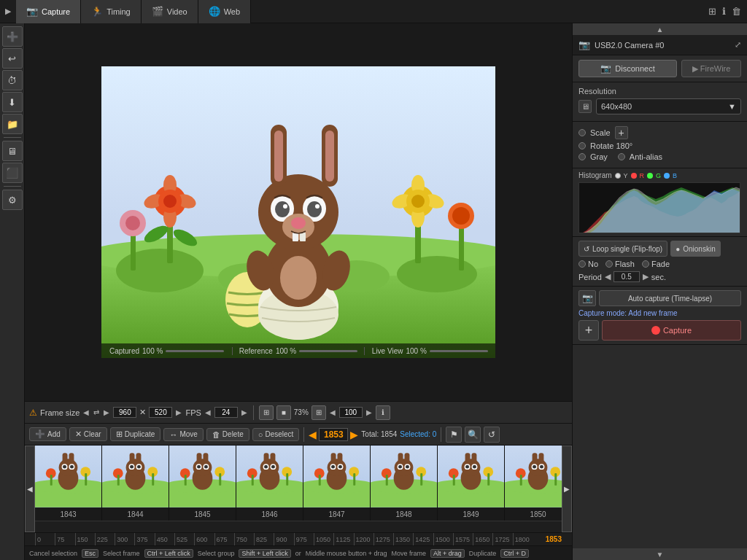  What do you see at coordinates (12, 151) in the screenshot?
I see `screen-tool-btn: 🖥` at bounding box center [12, 151].